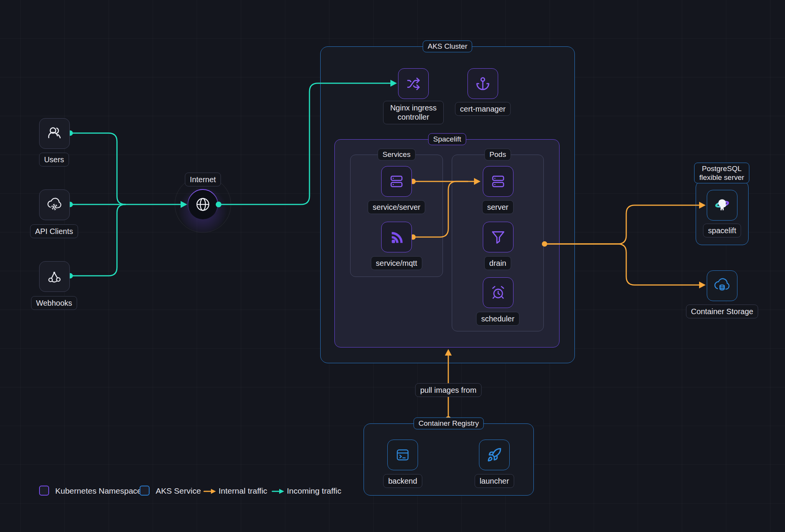  I want to click on launcher-label: launcher, so click(495, 481).